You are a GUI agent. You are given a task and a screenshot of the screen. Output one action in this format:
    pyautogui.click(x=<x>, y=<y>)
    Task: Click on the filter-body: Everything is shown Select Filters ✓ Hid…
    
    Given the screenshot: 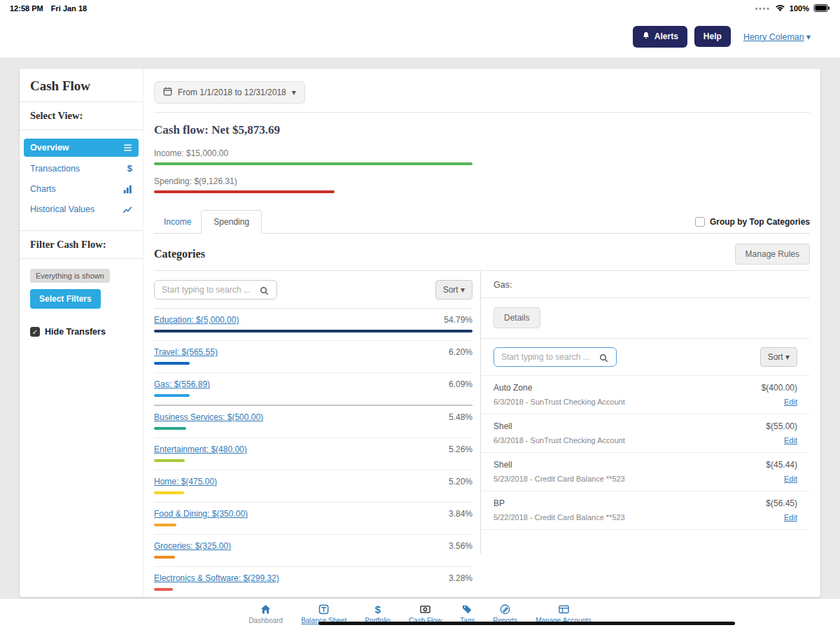 What is the action you would take?
    pyautogui.click(x=81, y=302)
    